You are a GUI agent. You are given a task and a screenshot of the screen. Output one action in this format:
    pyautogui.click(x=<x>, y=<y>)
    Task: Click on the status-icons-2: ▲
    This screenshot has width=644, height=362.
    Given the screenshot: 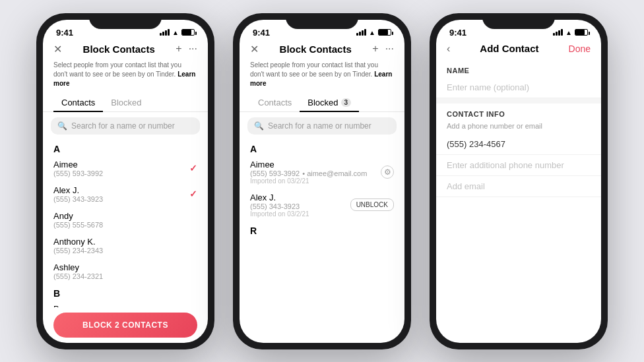 What is the action you would take?
    pyautogui.click(x=373, y=33)
    